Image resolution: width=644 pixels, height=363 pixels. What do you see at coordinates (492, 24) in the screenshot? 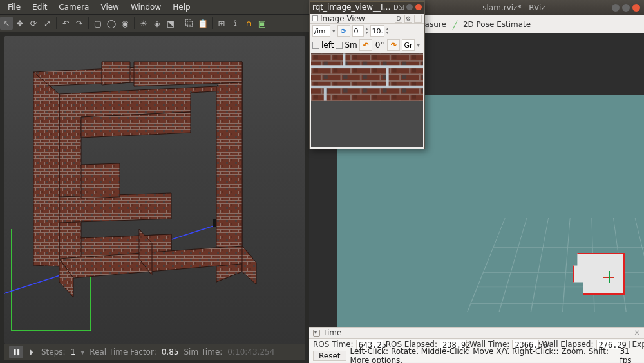
I see `tool-2d-pose-estimate: 2D Pose Estimate` at bounding box center [492, 24].